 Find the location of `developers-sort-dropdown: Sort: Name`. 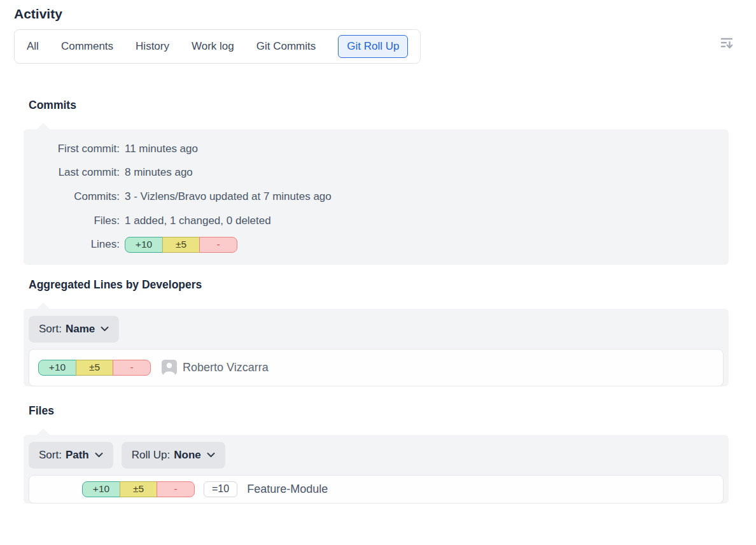

developers-sort-dropdown: Sort: Name is located at coordinates (74, 329).